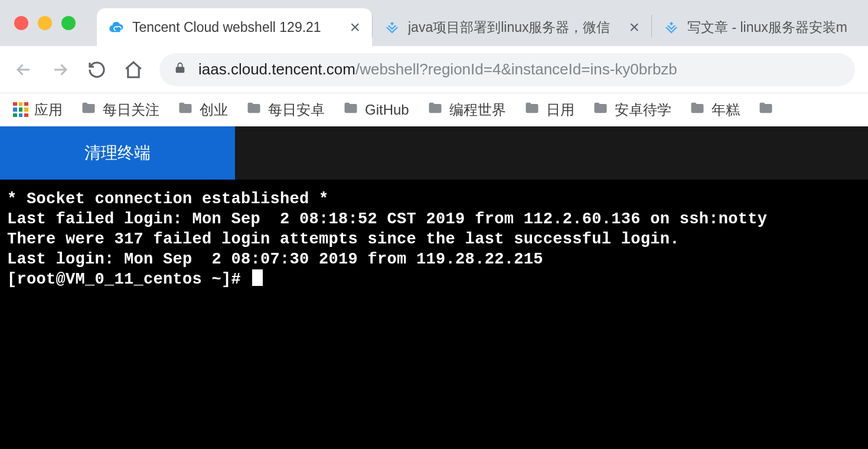 This screenshot has height=449, width=868. What do you see at coordinates (133, 70) in the screenshot?
I see `nav-home-button` at bounding box center [133, 70].